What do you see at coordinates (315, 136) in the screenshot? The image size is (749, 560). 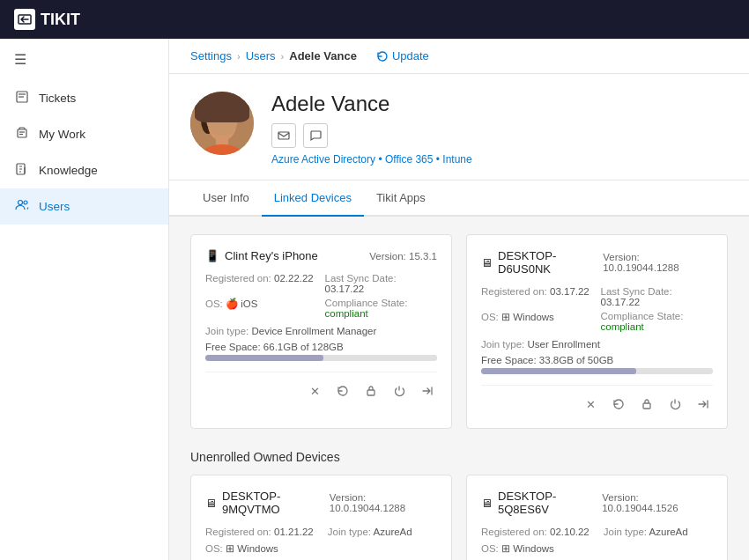 I see `chat-action-button` at bounding box center [315, 136].